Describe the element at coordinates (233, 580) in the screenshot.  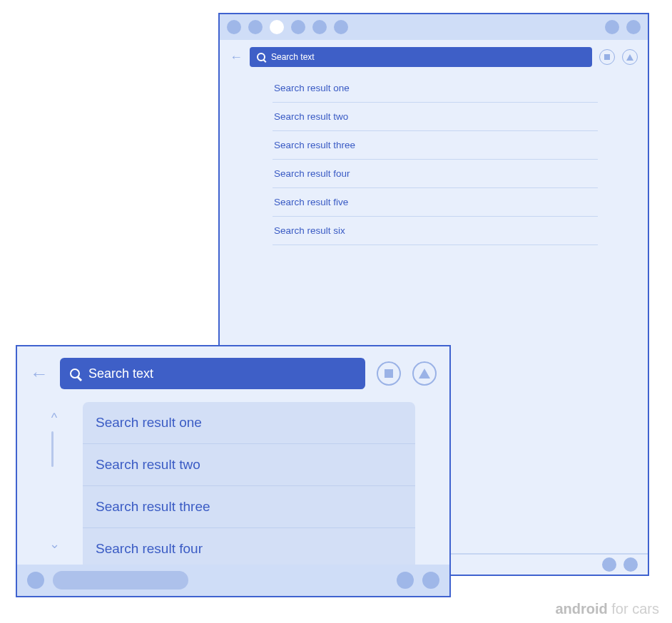
I see `bottom-nav-bar` at that location.